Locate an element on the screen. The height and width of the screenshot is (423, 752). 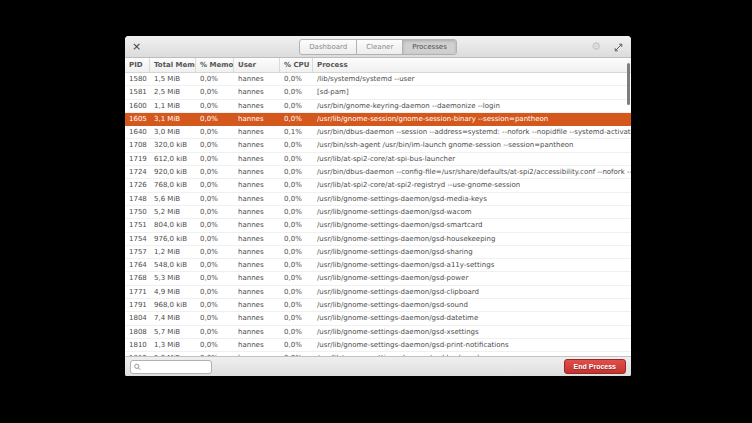
cell-process: /usr/lib/gnome-settings-daemon/gsd-smart… is located at coordinates (472, 225).